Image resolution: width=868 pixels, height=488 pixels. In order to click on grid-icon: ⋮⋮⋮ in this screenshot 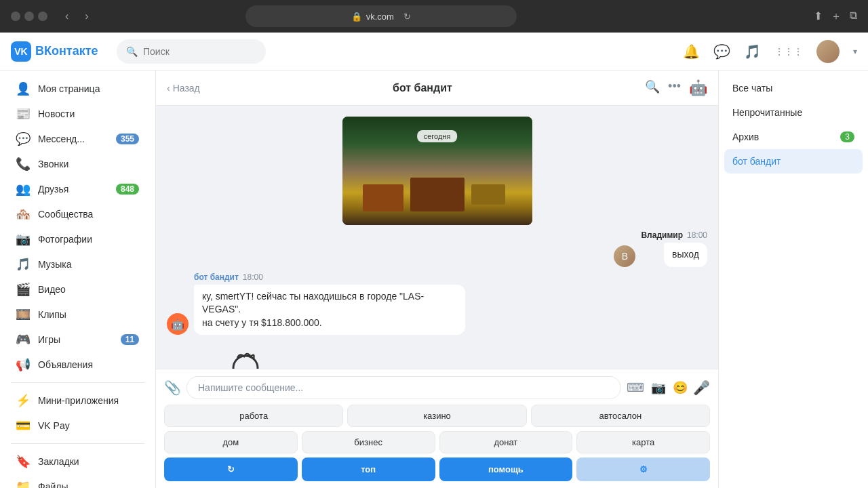, I will do `click(789, 52)`.